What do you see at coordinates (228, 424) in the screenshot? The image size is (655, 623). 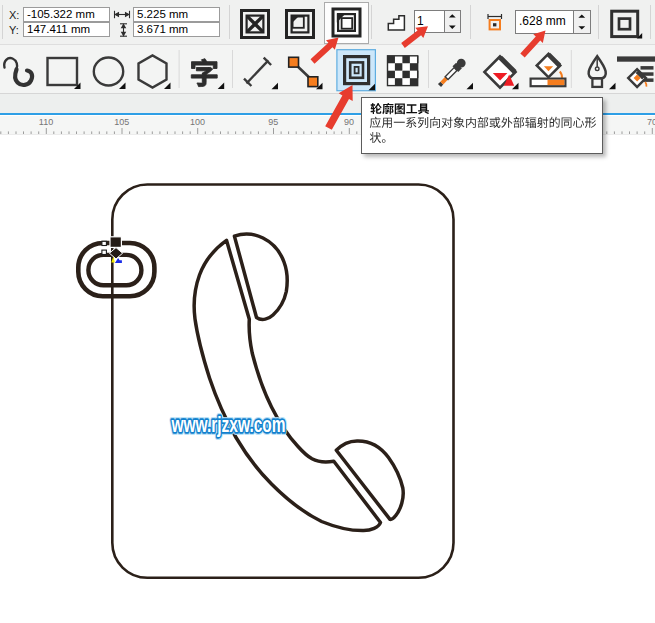 I see `svg-text: www.rjzxw.com` at bounding box center [228, 424].